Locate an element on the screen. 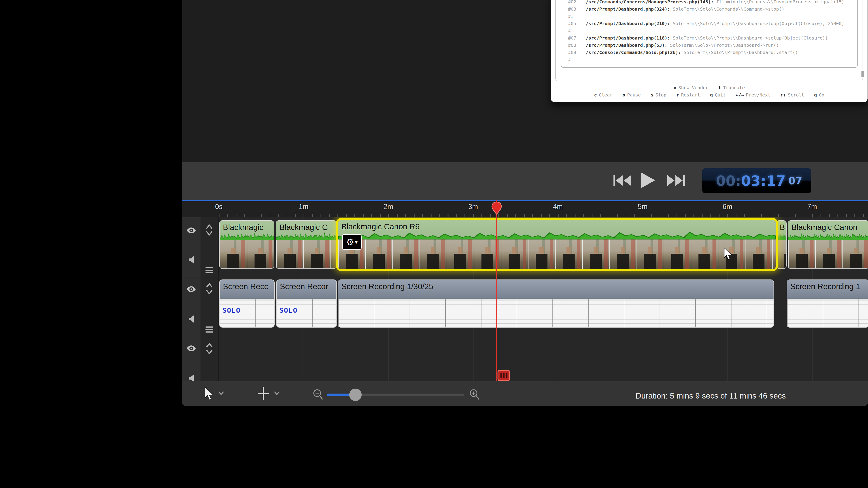 The image size is (868, 488). timeline-ruler: 0s 1m 2m 3m 4m 5m 6m 7m is located at coordinates (525, 209).